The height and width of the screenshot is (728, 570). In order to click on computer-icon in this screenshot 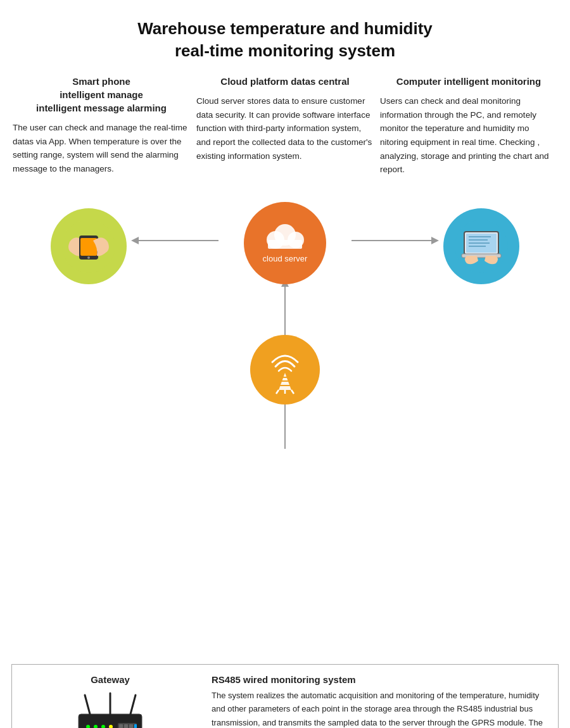, I will do `click(481, 246)`.